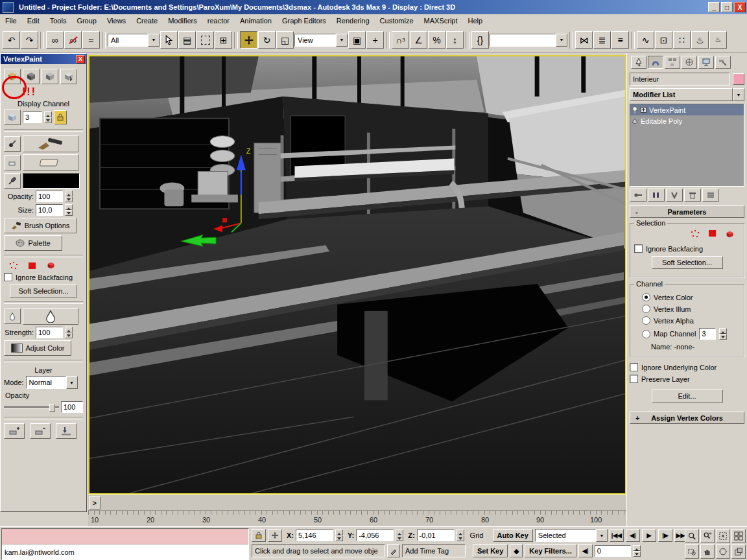 This screenshot has height=560, width=747. What do you see at coordinates (51, 266) in the screenshot?
I see `element-selection-icon` at bounding box center [51, 266].